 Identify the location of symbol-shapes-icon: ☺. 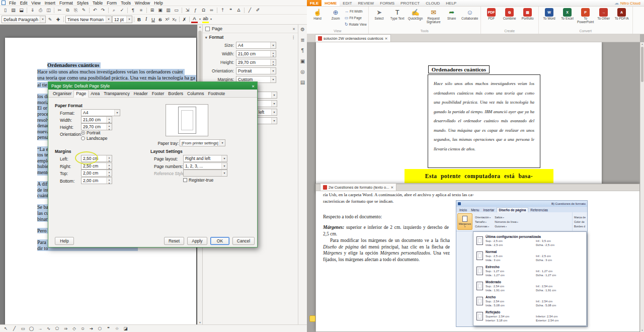
(83, 329).